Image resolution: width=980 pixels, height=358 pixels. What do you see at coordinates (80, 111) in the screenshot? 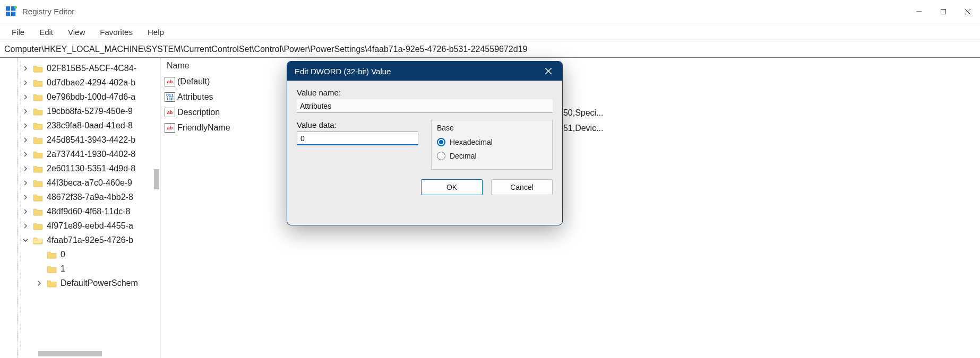
I see `tree-item: 19cbb8fa-5279-450e-9` at bounding box center [80, 111].